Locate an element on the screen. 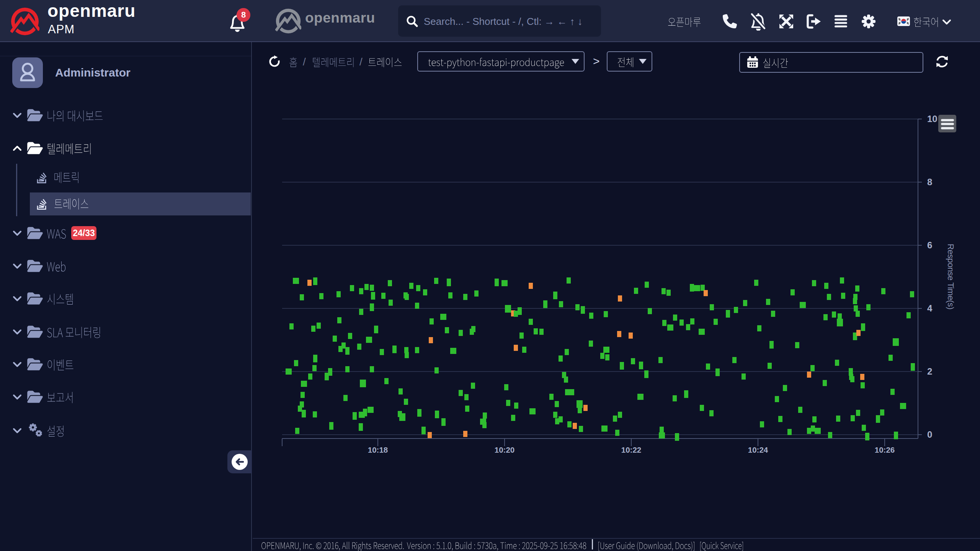 The height and width of the screenshot is (551, 980). svg-text: 4 is located at coordinates (930, 308).